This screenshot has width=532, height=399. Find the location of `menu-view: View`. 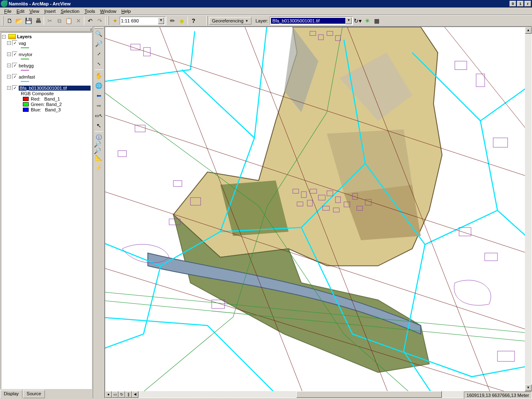

menu-view: View is located at coordinates (34, 11).